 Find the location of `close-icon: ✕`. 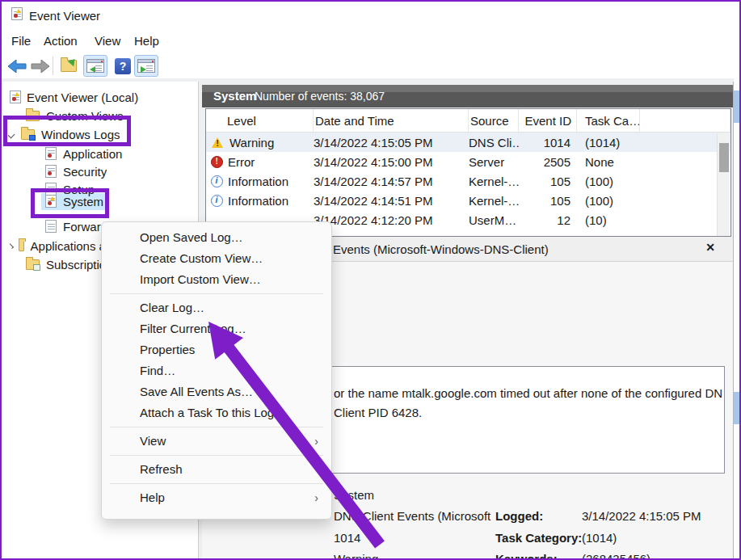

close-icon: ✕ is located at coordinates (710, 247).